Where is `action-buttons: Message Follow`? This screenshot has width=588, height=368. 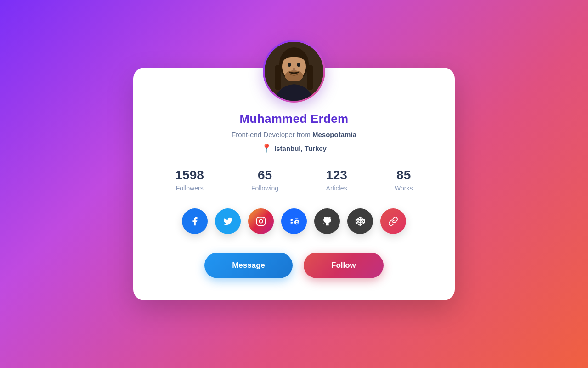 action-buttons: Message Follow is located at coordinates (294, 265).